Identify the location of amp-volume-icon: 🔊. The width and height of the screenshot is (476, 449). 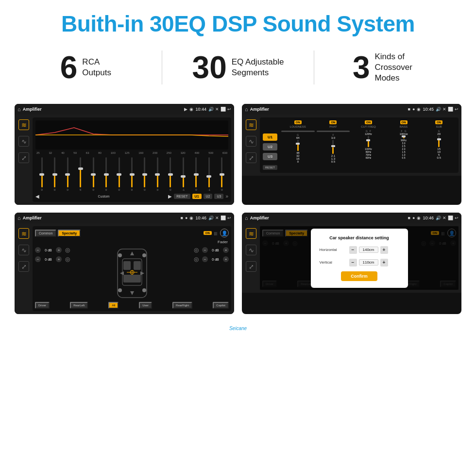
(438, 109).